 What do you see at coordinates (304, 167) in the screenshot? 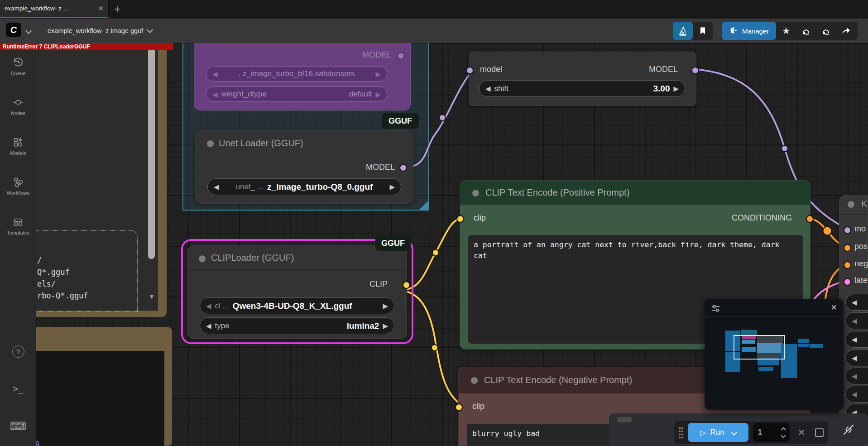
I see `unet-loader-node: Unet Loader (GGUF) MODEL ◀ unet_ ... z_i…` at bounding box center [304, 167].